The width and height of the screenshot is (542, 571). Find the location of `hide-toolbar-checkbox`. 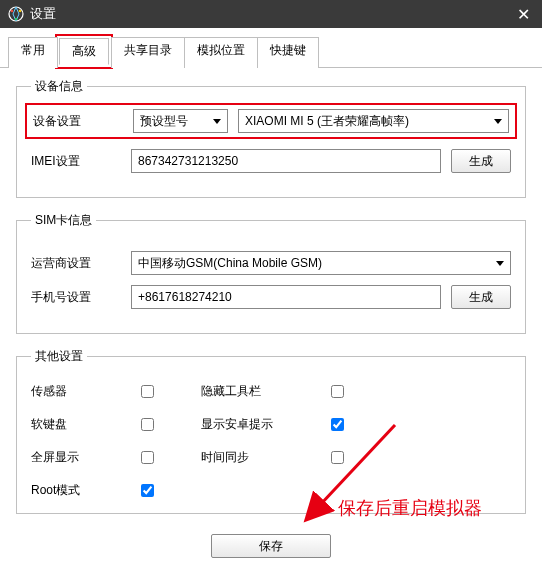

hide-toolbar-checkbox is located at coordinates (338, 392).